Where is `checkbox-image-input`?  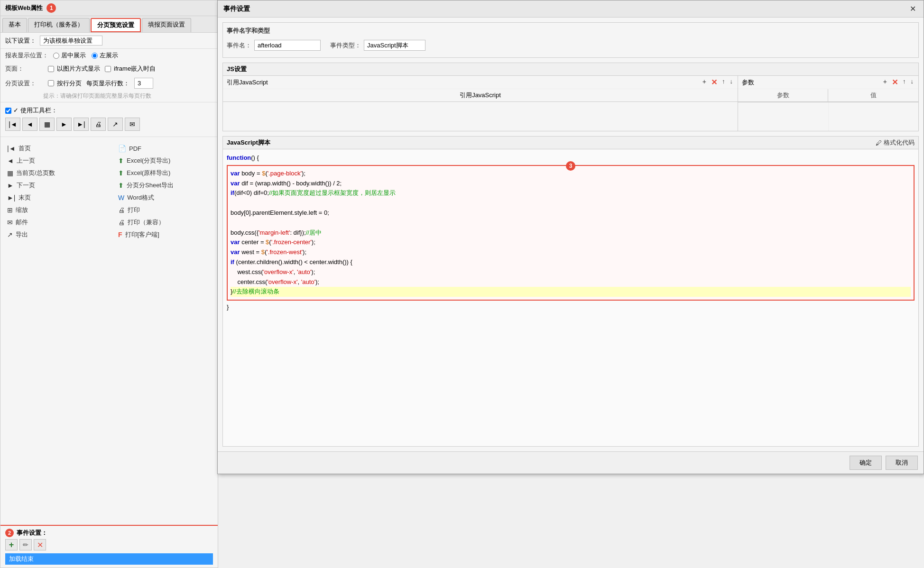
checkbox-image-input is located at coordinates (51, 69).